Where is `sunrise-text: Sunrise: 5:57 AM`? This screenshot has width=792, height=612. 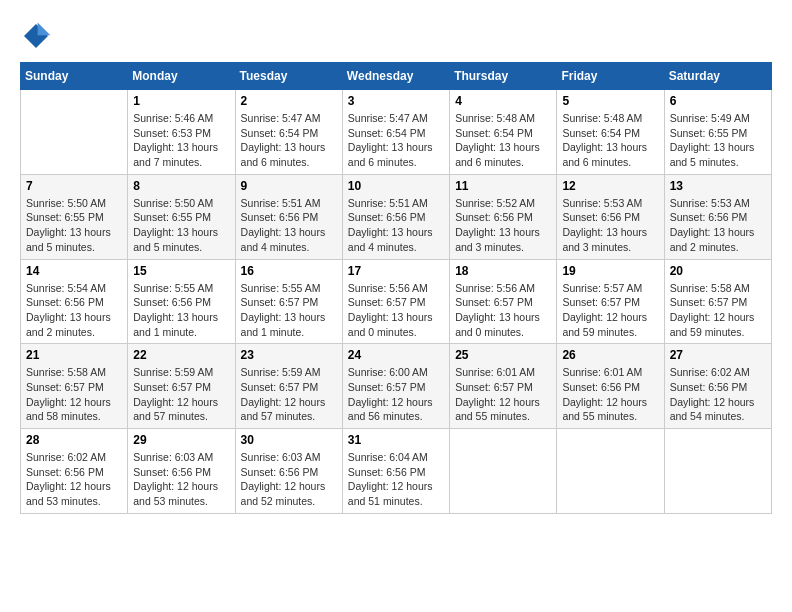 sunrise-text: Sunrise: 5:57 AM is located at coordinates (602, 288).